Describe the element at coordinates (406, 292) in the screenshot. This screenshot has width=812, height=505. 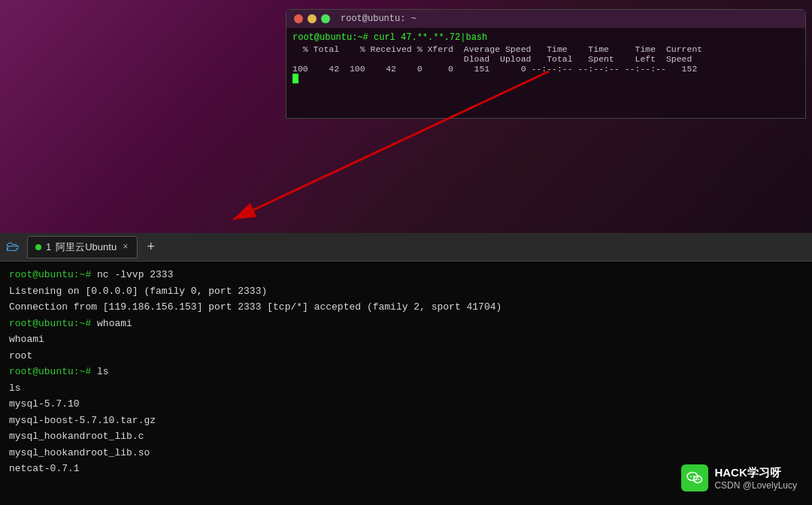
I see `terminal-line: Listening on [0.0.0.0] (family 0, port 2…` at that location.